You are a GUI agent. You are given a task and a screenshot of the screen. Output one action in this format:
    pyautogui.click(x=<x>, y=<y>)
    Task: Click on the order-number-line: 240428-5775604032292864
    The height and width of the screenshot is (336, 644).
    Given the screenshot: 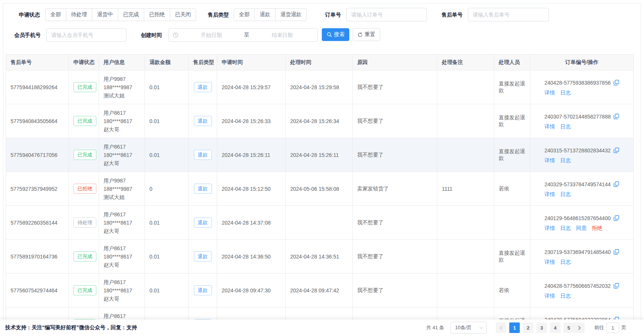 What is the action you would take?
    pyautogui.click(x=582, y=318)
    